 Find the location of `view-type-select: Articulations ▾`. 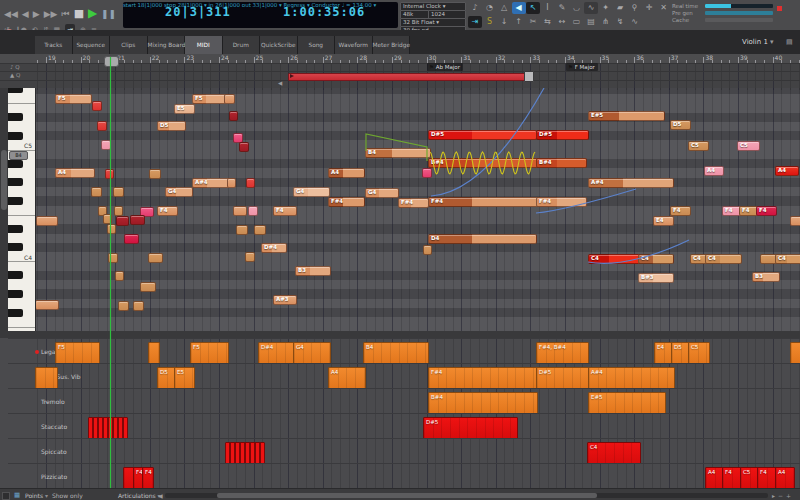

view-type-select: Articulations ▾ is located at coordinates (140, 496).